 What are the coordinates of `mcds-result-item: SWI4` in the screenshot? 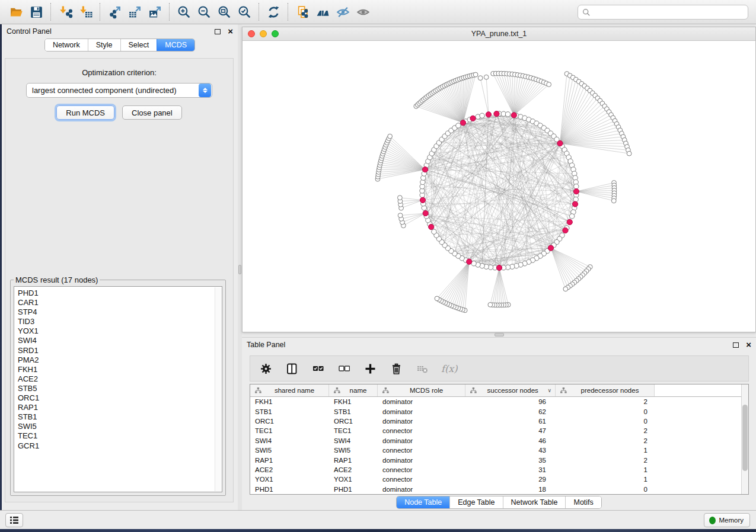 It's located at (120, 341).